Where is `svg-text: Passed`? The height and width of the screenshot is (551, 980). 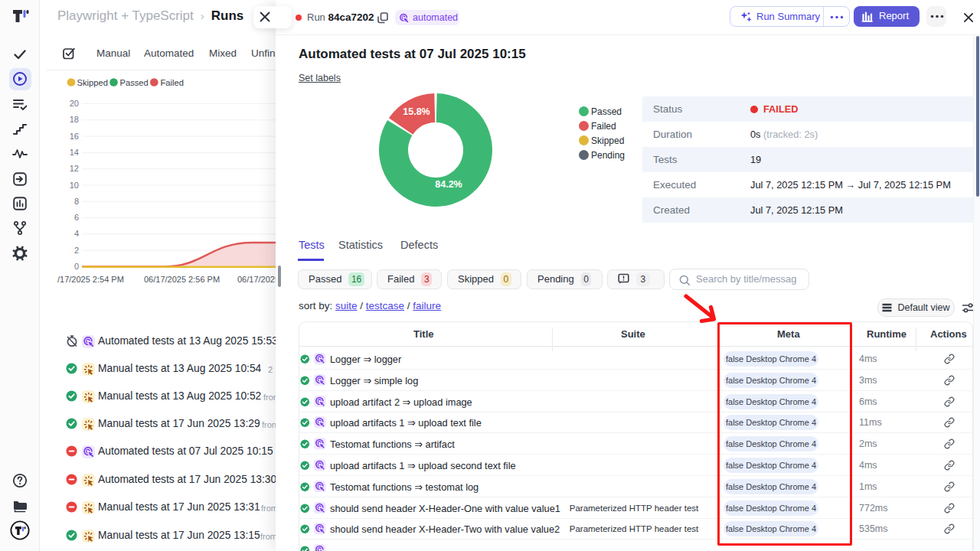
svg-text: Passed is located at coordinates (135, 83).